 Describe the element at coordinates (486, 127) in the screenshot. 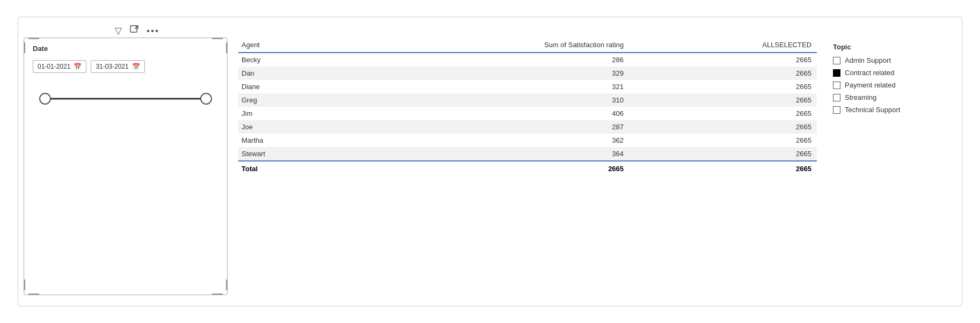

I see `cell-satisfaction: 287` at that location.